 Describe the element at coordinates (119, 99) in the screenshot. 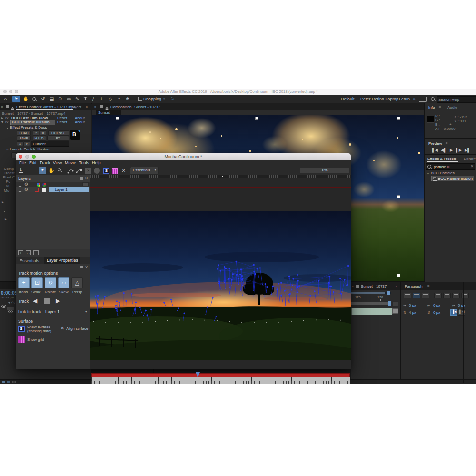

I see `roto-brush-tool-icon: ✦` at that location.